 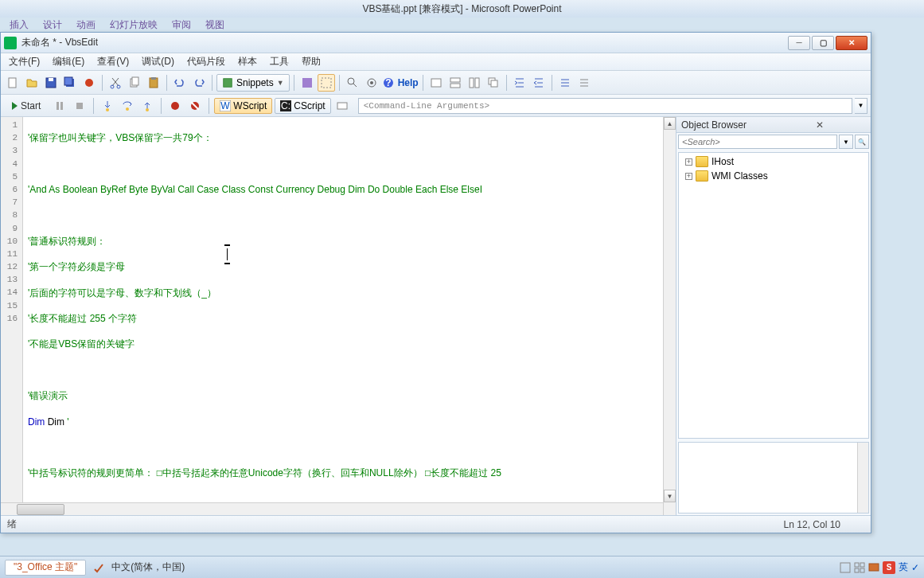 What do you see at coordinates (353, 83) in the screenshot?
I see `find-icon` at bounding box center [353, 83].